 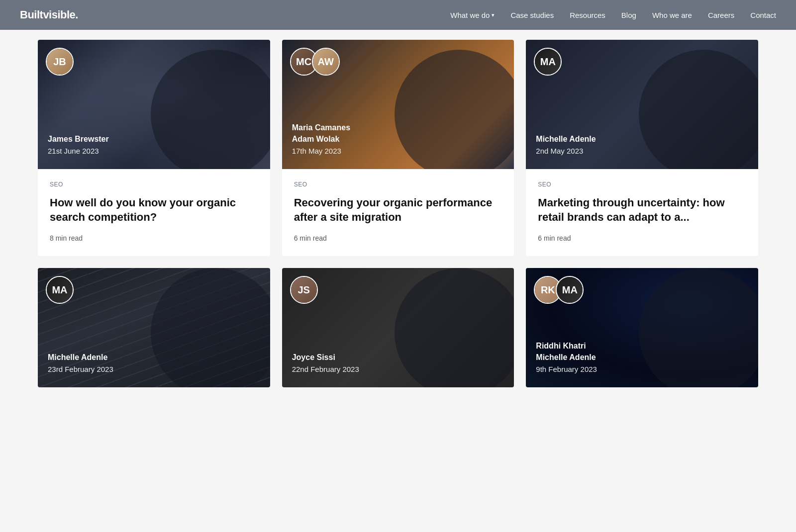 What do you see at coordinates (60, 62) in the screenshot?
I see `avatar: JB` at bounding box center [60, 62].